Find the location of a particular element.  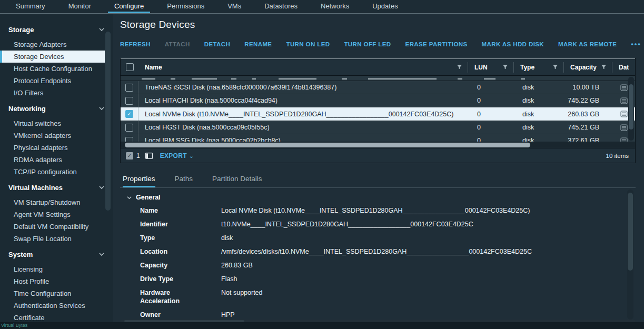

sidebar-item-vm-startup-shutdown: VM Startup/Shutdown is located at coordinates (53, 202).